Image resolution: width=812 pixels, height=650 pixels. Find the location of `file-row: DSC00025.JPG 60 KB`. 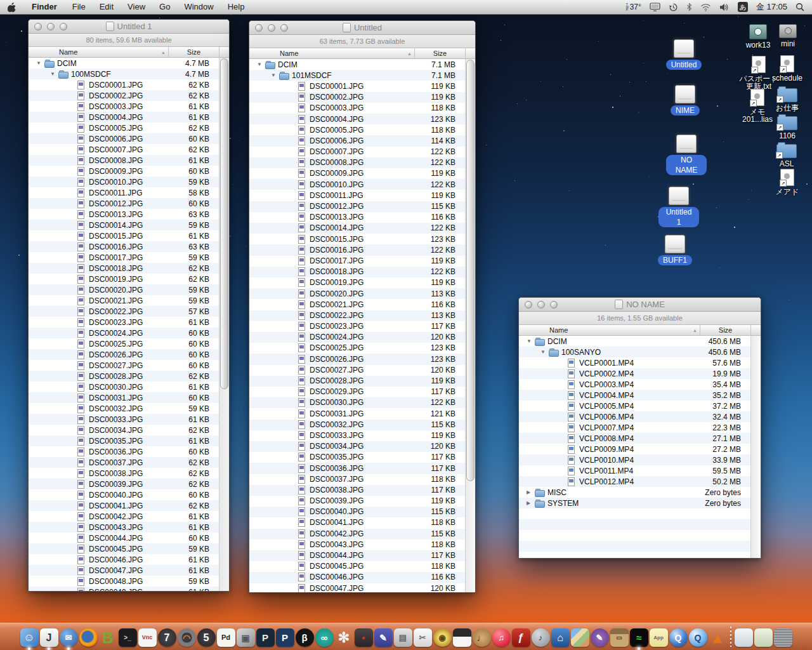

file-row: DSC00025.JPG 60 KB is located at coordinates (129, 344).